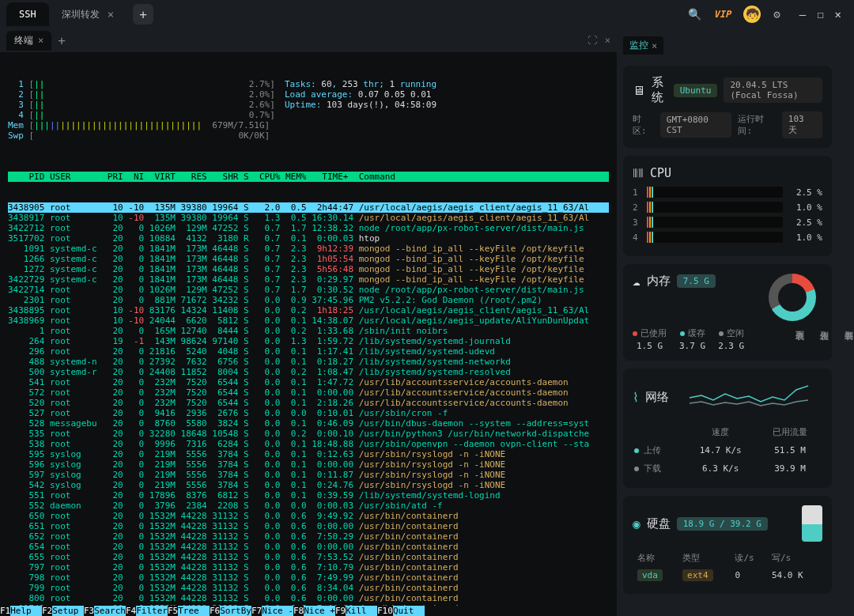 The width and height of the screenshot is (854, 616). Describe the element at coordinates (308, 40) in the screenshot. I see `terminal-tabs: 终端 × + ⛶ ×` at that location.